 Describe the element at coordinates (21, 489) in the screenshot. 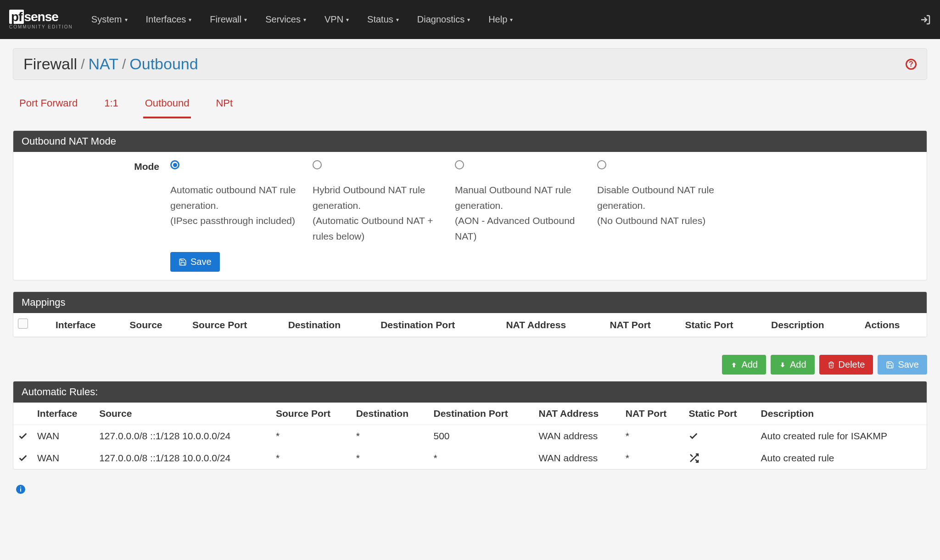

I see `info-circle-icon` at that location.